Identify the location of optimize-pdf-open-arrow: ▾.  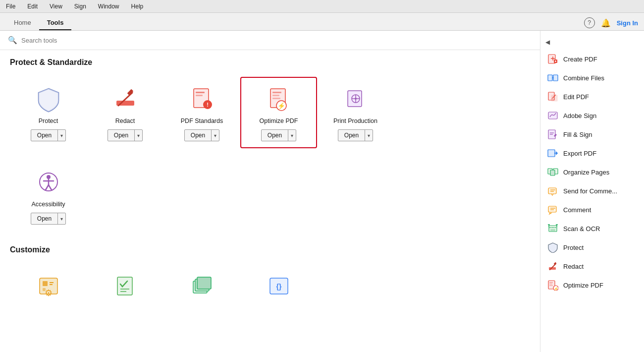
(292, 135).